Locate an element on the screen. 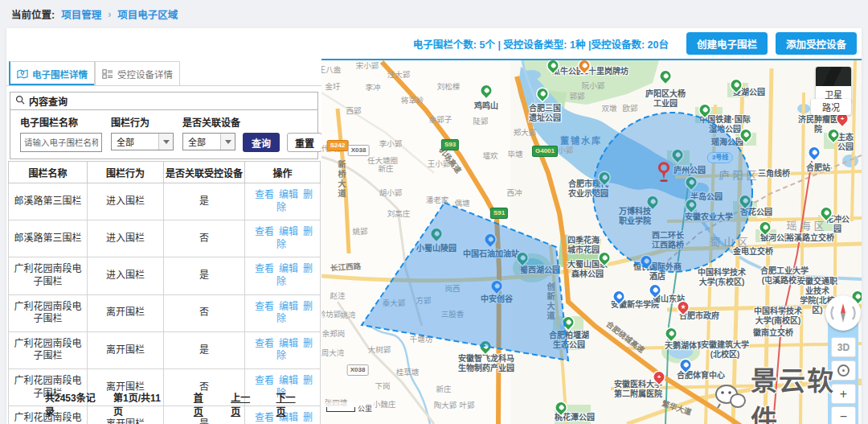 The height and width of the screenshot is (424, 868). linked-device-label: 是否关联设备 is located at coordinates (252, 122).